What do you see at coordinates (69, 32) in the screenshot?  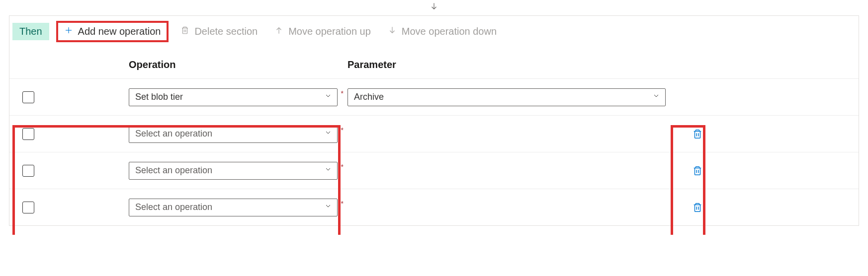 I see `plus-icon` at bounding box center [69, 32].